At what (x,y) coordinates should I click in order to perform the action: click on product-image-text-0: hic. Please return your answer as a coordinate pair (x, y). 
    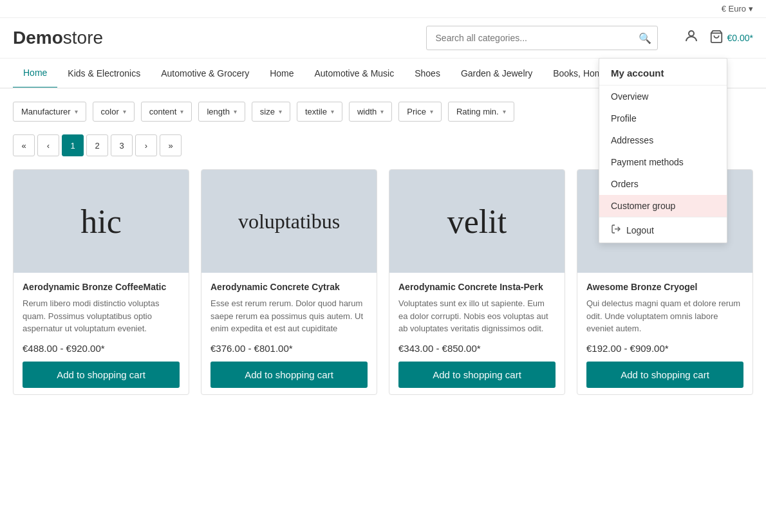
    Looking at the image, I should click on (101, 221).